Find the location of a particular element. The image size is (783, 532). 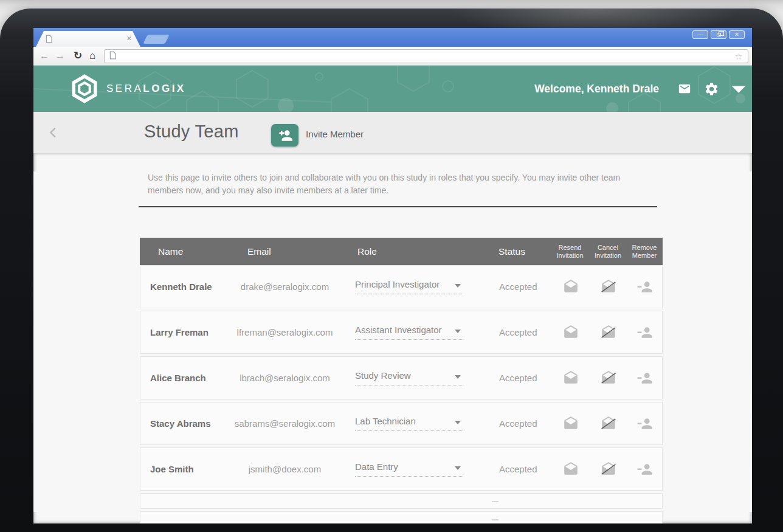

person-add-icon is located at coordinates (285, 136).